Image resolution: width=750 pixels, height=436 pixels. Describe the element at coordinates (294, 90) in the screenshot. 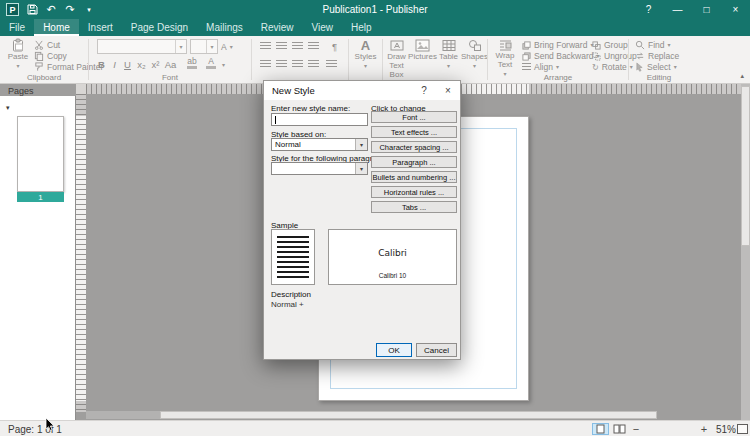

I see `dialog-title: New Style` at that location.